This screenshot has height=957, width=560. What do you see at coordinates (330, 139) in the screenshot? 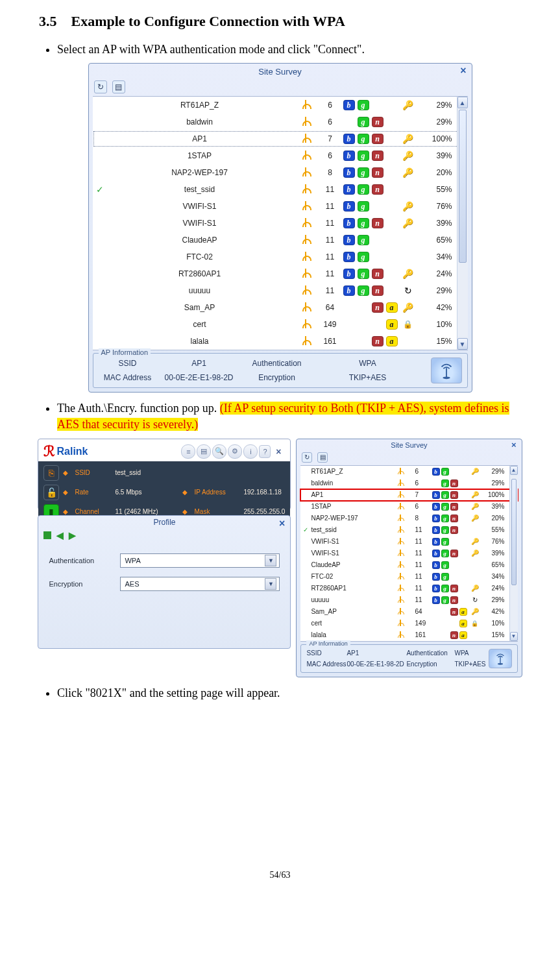
I see `ap-channel: 7` at bounding box center [330, 139].